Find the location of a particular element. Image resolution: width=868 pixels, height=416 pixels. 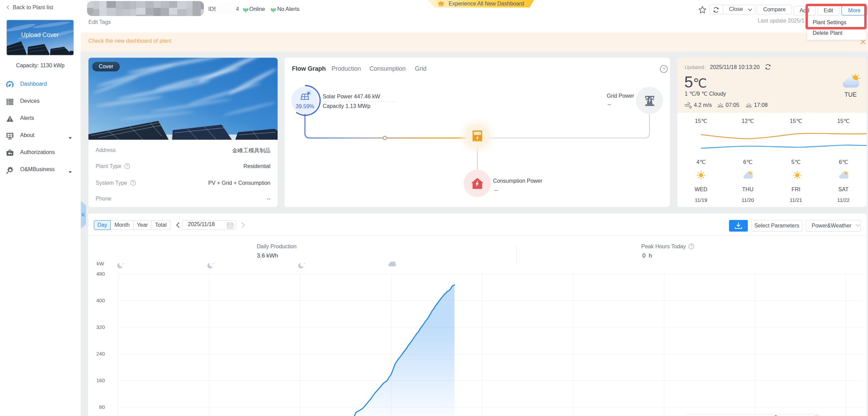

svg-text: DC / AC is located at coordinates (477, 133).